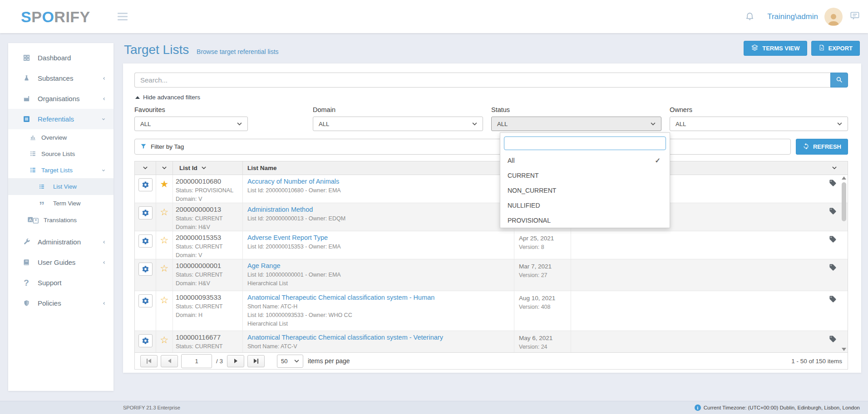 This screenshot has width=868, height=414. I want to click on list-name-link: Administration Method, so click(280, 209).